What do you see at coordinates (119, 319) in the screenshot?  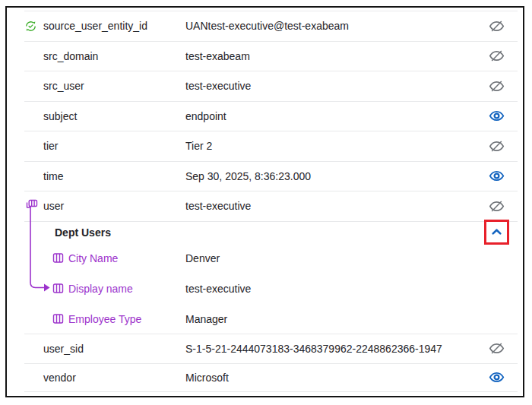 I see `context-attribute-key: Employee Type` at bounding box center [119, 319].